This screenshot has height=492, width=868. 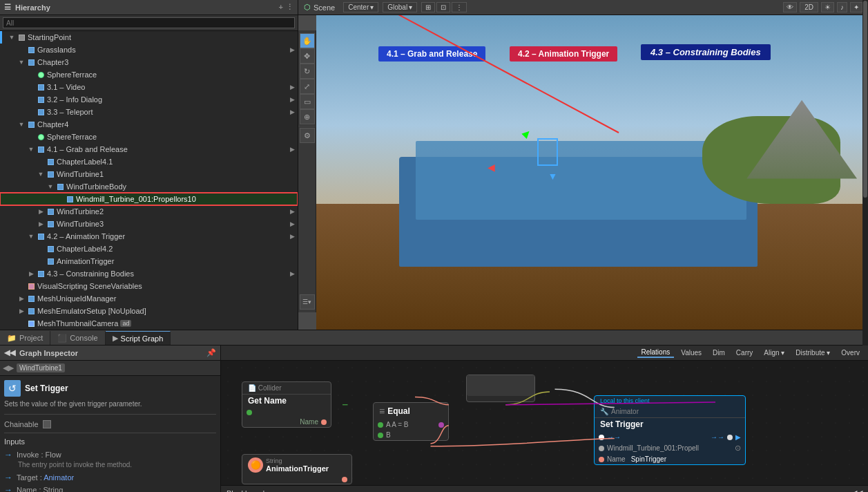 I want to click on bottom-tabs-bar: 📁 Project ⬛ Console ▶ Script Graph, so click(x=434, y=338).